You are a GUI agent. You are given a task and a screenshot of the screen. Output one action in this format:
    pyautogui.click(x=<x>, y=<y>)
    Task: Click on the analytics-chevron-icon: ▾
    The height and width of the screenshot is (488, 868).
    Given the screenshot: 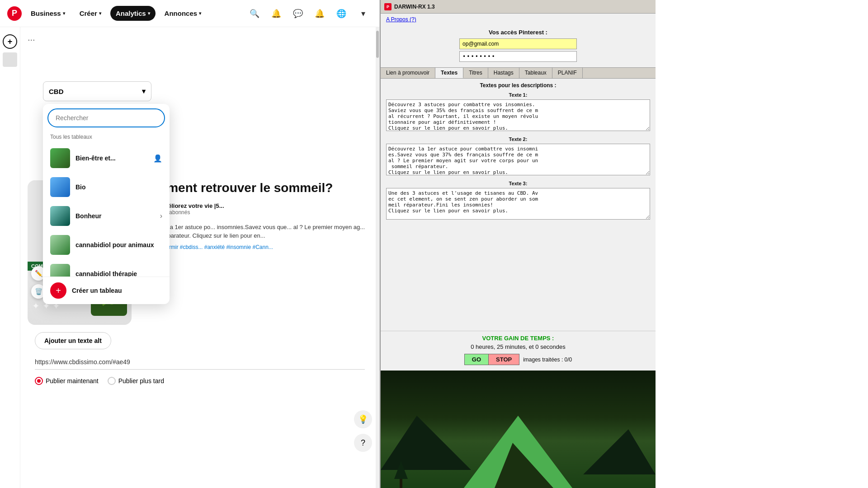 What is the action you would take?
    pyautogui.click(x=149, y=14)
    